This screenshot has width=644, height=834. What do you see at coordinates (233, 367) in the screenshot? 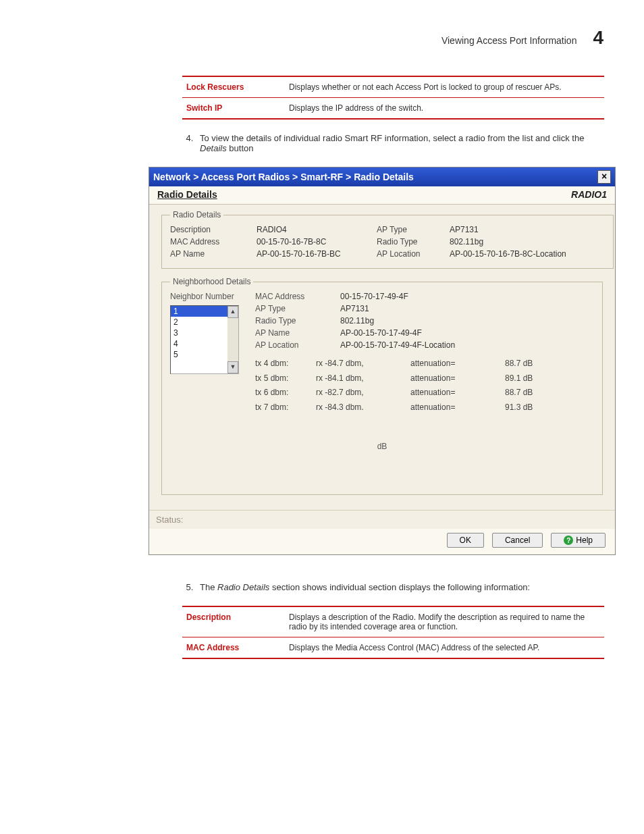
I see `scroll-down-icon: ▼` at bounding box center [233, 367].